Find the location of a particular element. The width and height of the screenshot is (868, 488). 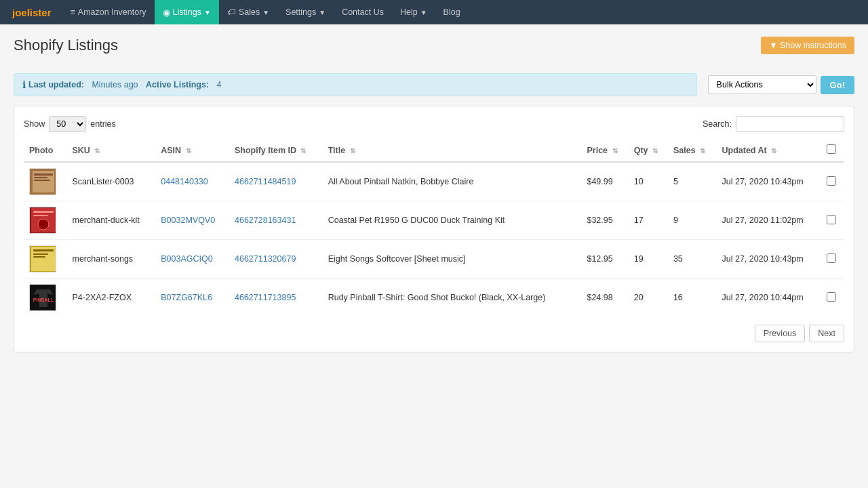

status-bulk-row: ℹ Last updated: Minutes ago Active Listi… is located at coordinates (434, 85).